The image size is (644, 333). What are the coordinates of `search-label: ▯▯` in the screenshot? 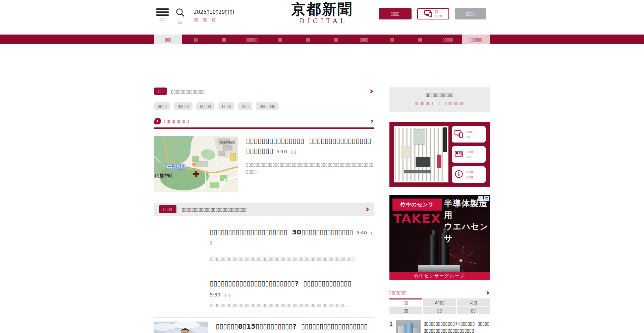 It's located at (180, 22).